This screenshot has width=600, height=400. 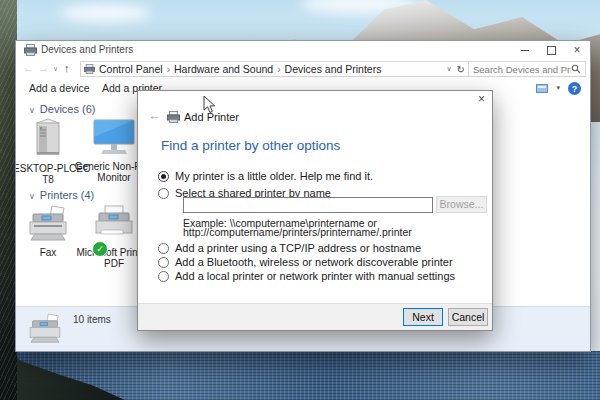 What do you see at coordinates (90, 69) in the screenshot?
I see `location-printer-icon` at bounding box center [90, 69].